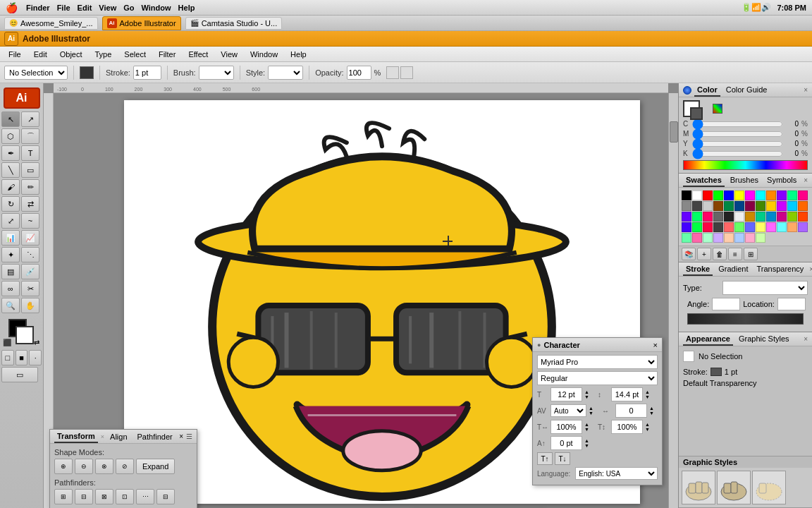 The image size is (812, 508). What do you see at coordinates (147, 73) in the screenshot?
I see `stroke-input` at bounding box center [147, 73].